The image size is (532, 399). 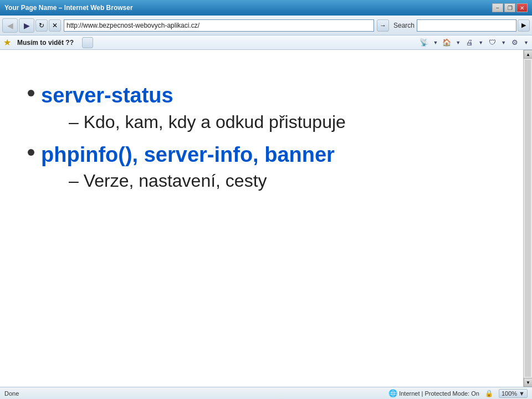 What do you see at coordinates (193, 96) in the screenshot?
I see `main-item-1: server-status` at bounding box center [193, 96].